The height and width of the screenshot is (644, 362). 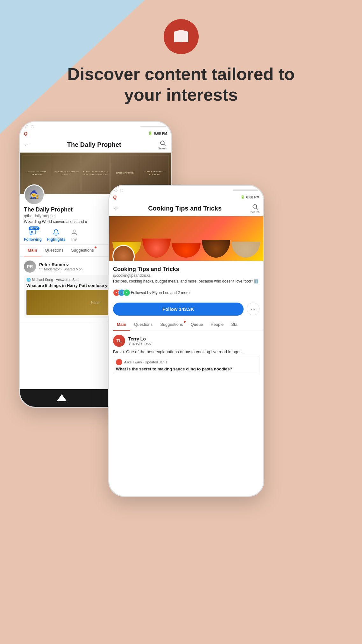 What do you see at coordinates (140, 343) in the screenshot?
I see `phone2-poster-sub: Shared 7h ago` at bounding box center [140, 343].